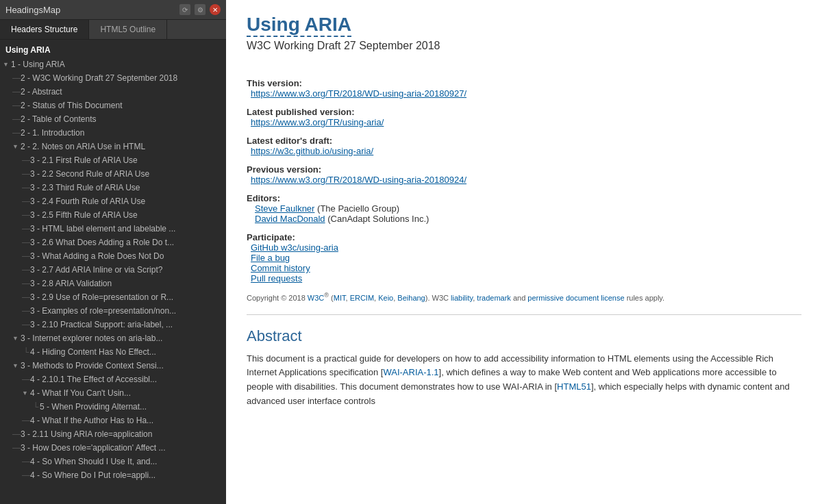  Describe the element at coordinates (185, 10) in the screenshot. I see `refresh-button: ⟳` at that location.